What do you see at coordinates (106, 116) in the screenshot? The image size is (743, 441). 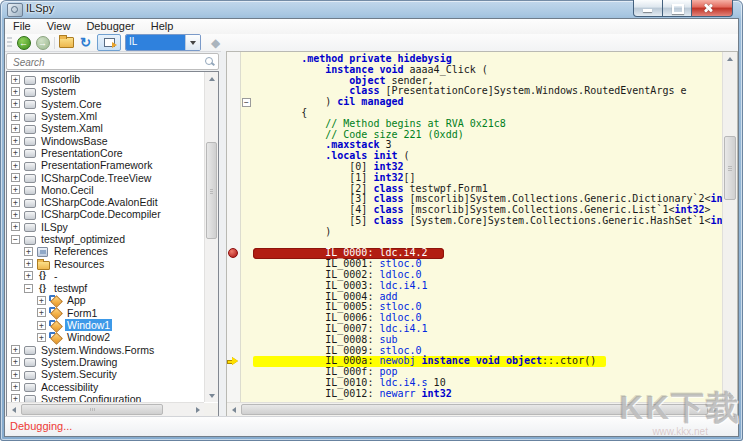 I see `tree-item-system-xml: +System.Xml` at bounding box center [106, 116].